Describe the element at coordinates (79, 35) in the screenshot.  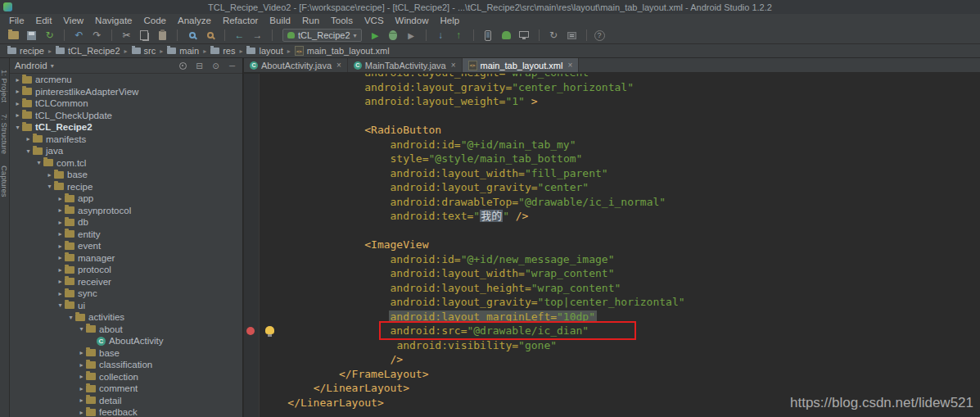
I see `undo-icon: ↶` at that location.